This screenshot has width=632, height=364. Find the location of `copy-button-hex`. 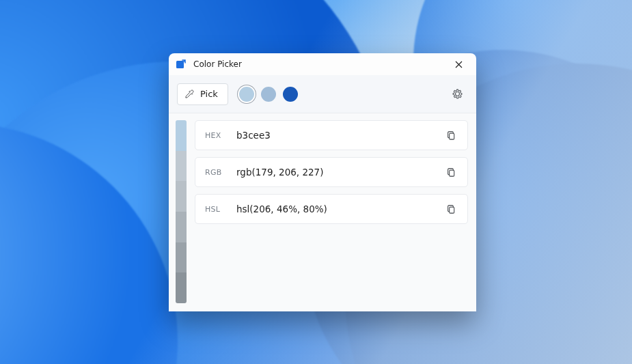

copy-button-hex is located at coordinates (451, 135).